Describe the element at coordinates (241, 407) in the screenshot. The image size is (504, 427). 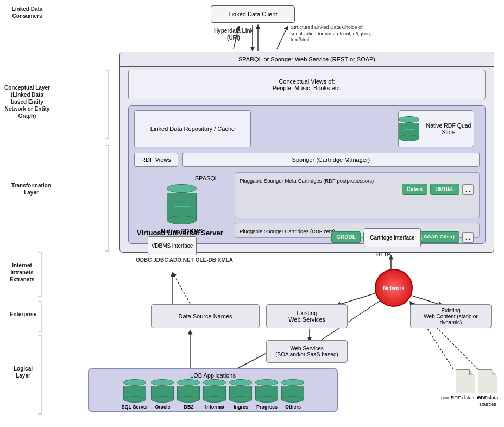
I see `ingres-label: Ingres` at that location.